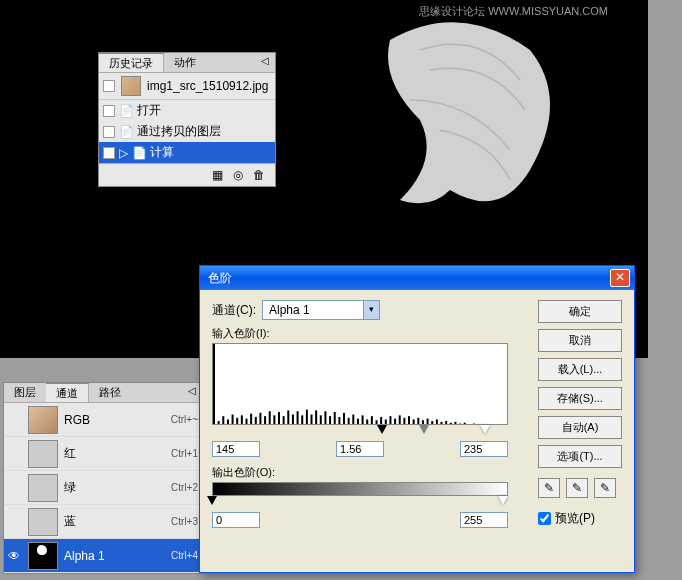 This screenshot has width=682, height=580. Describe the element at coordinates (103, 420) in the screenshot. I see `channel-row-rgb: RGBCtrl+~` at that location.